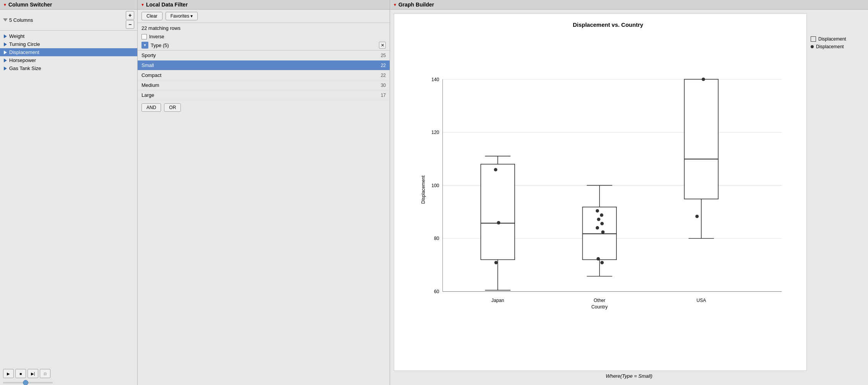 Image resolution: width=868 pixels, height=385 pixels. What do you see at coordinates (23, 60) in the screenshot?
I see `column-name-label: Horsepower` at bounding box center [23, 60].